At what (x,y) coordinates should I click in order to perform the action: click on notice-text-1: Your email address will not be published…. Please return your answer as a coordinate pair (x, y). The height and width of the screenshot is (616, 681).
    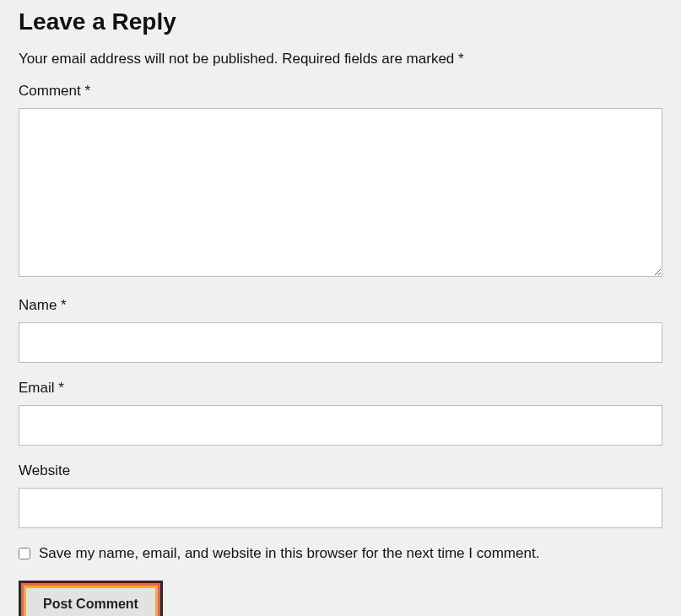
    Looking at the image, I should click on (149, 59).